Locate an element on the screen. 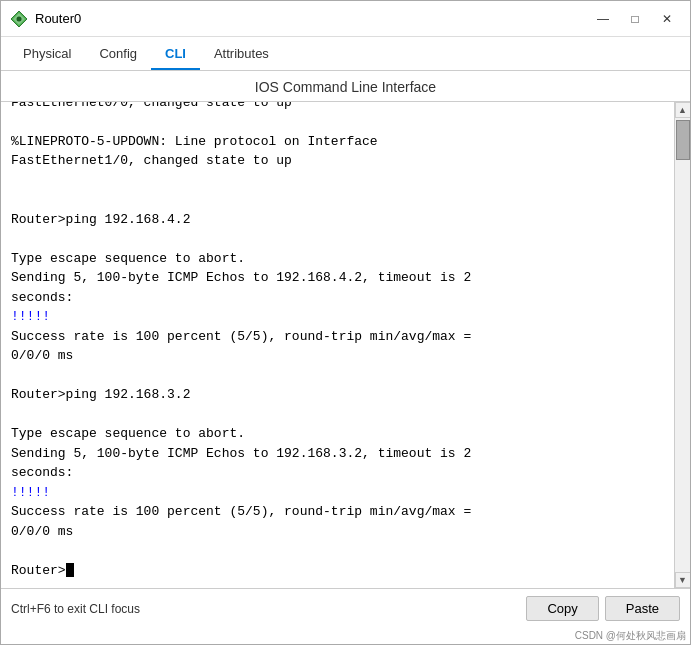  window-title: Router0 is located at coordinates (312, 18).